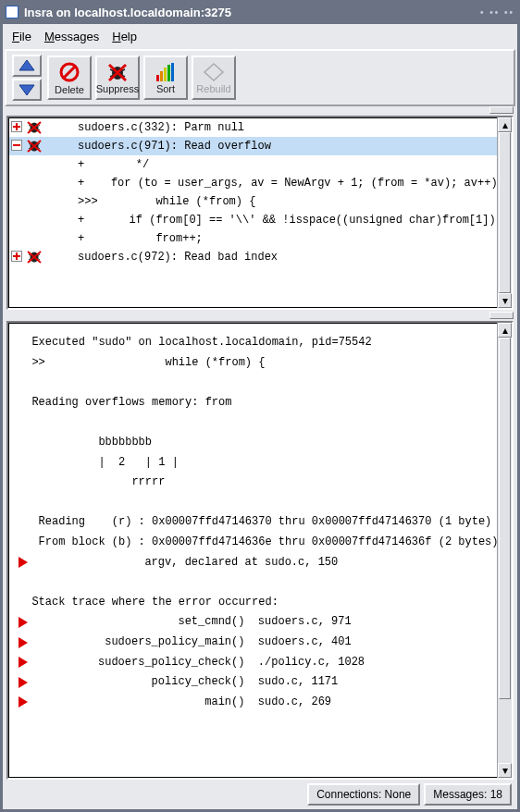  I want to click on detail-line: argv, declared at sudo.c, 150, so click(262, 563).